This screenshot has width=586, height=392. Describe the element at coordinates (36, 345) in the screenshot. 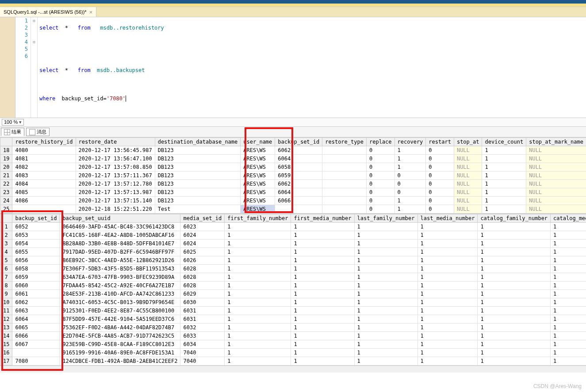

I see `table-cell: 6067` at that location.